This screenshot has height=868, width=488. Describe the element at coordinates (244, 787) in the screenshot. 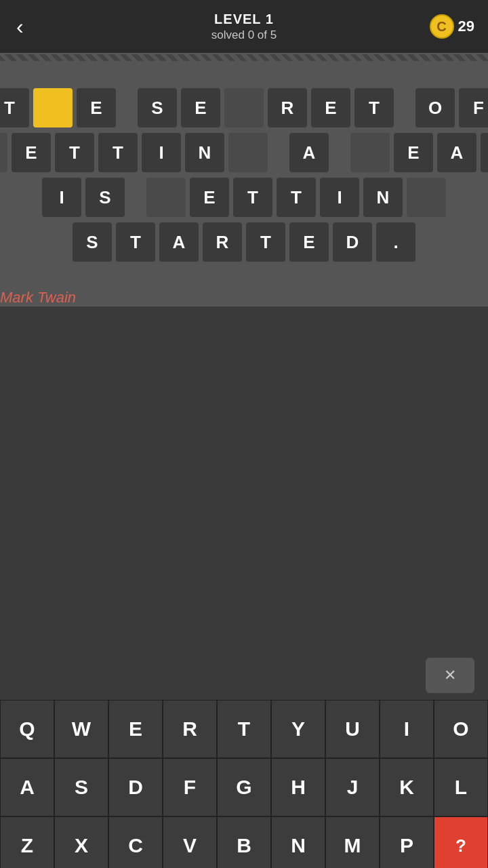

I see `keyboard-row-1: ASDFGHJKL` at that location.